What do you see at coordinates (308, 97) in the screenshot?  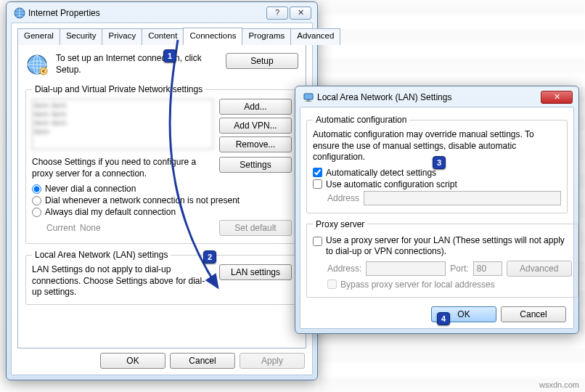 I see `network-icon` at bounding box center [308, 97].